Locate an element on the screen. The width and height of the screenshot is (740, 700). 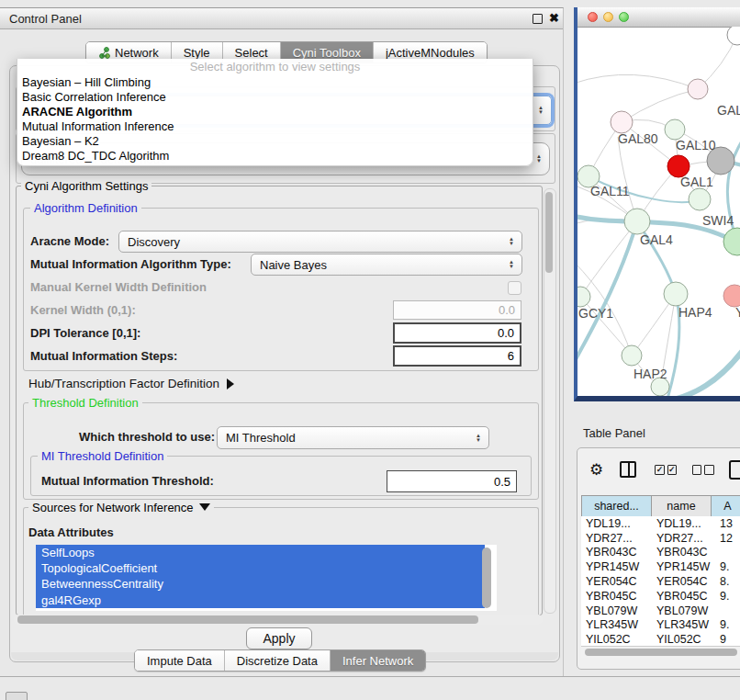
algorithm-option-aracne-algorithm: ARACNE Algorithm is located at coordinates (275, 112).